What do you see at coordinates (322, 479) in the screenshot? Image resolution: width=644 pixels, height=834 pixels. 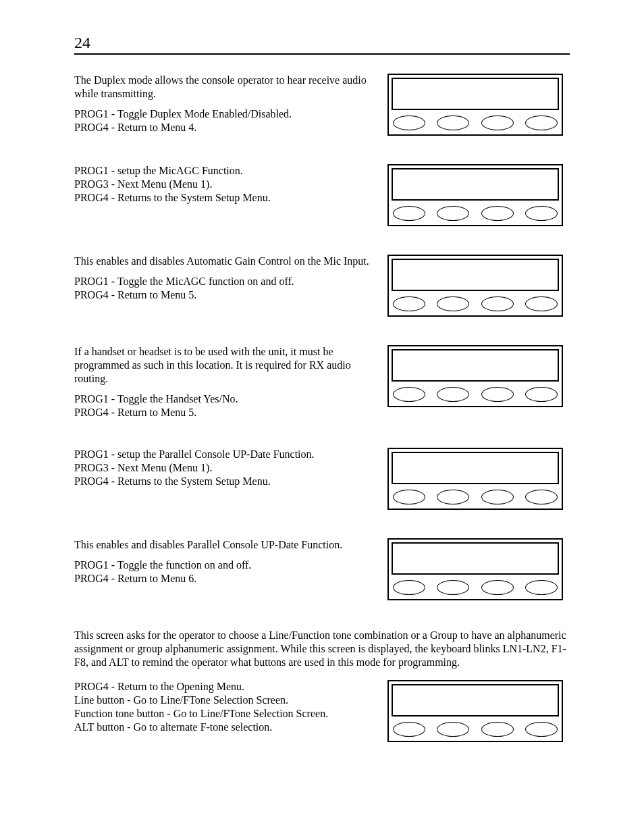 I see `section: PROG1 - setup the Parallel Console UP-Da…` at bounding box center [322, 479].